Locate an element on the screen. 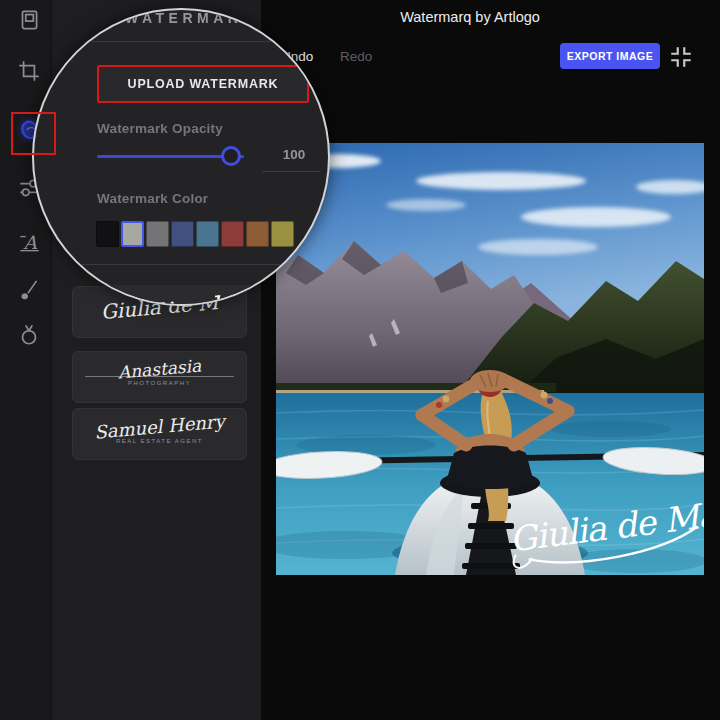  color-swatch-blue is located at coordinates (182, 234).